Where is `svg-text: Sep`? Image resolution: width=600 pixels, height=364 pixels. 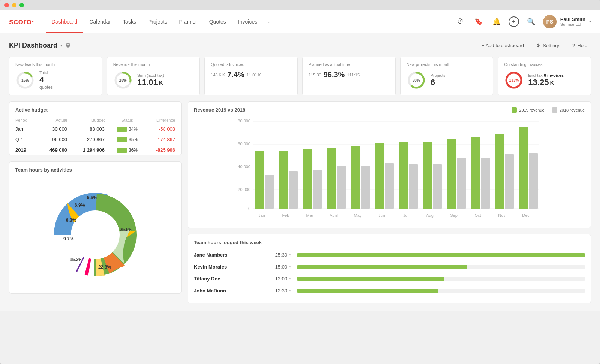
svg-text: Sep is located at coordinates (454, 215).